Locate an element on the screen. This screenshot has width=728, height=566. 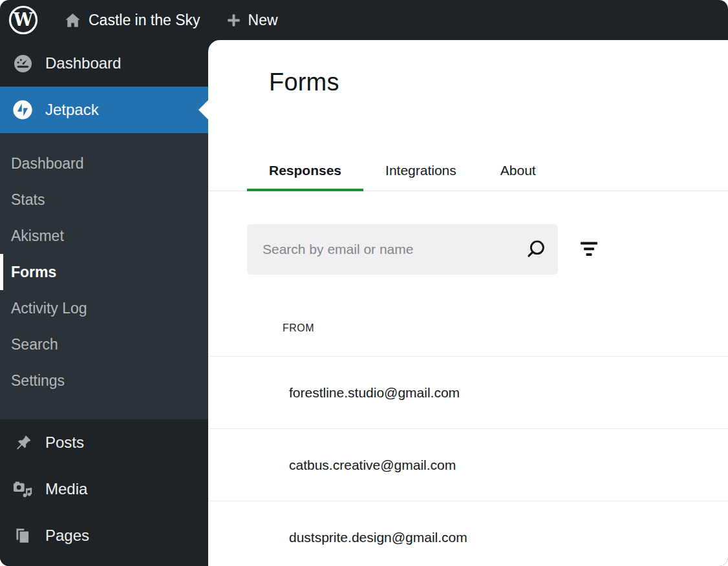
table-row: catbus.creative@gmail.com is located at coordinates (468, 465).